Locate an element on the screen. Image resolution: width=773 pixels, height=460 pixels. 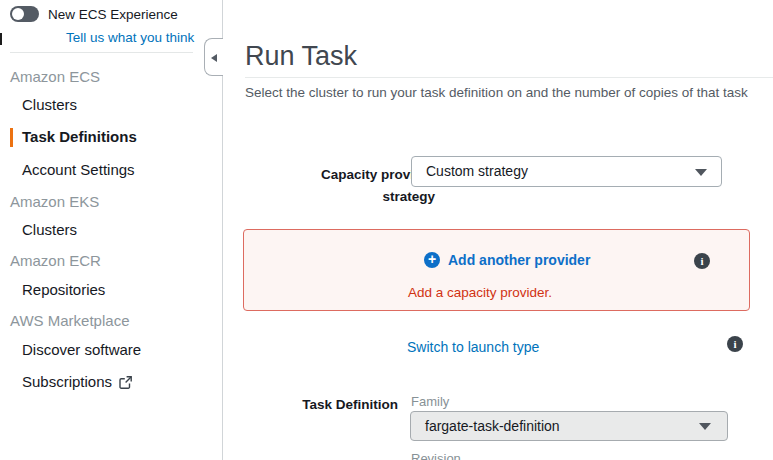
title-divider is located at coordinates (509, 78).